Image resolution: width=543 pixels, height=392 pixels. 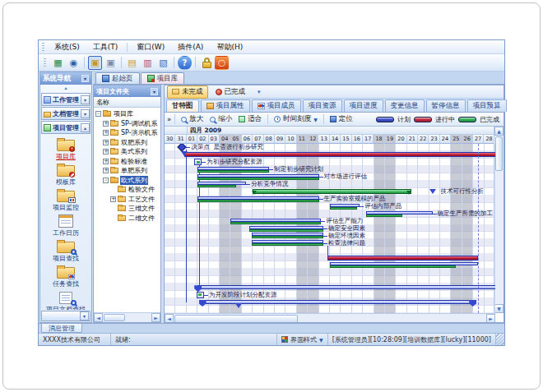 What do you see at coordinates (66, 276) in the screenshot?
I see `sidebar-item-任务查找: 任务查找` at bounding box center [66, 276].